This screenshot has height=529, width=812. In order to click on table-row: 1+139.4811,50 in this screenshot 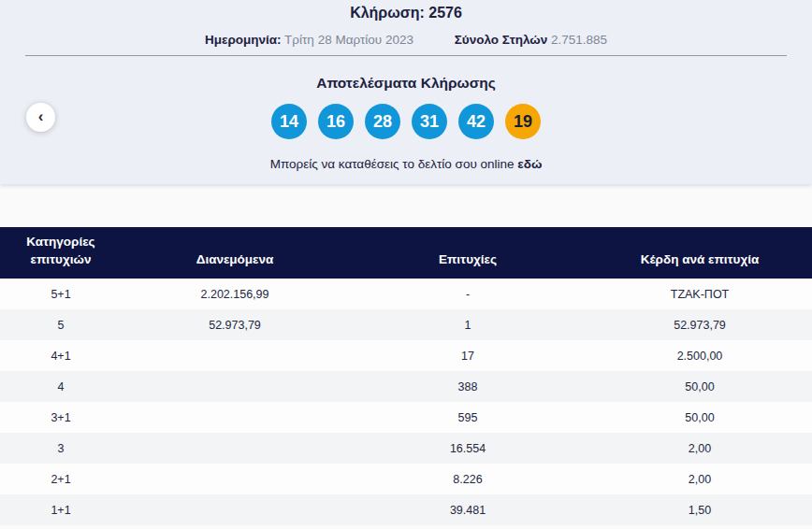, I will do `click(406, 510)`.